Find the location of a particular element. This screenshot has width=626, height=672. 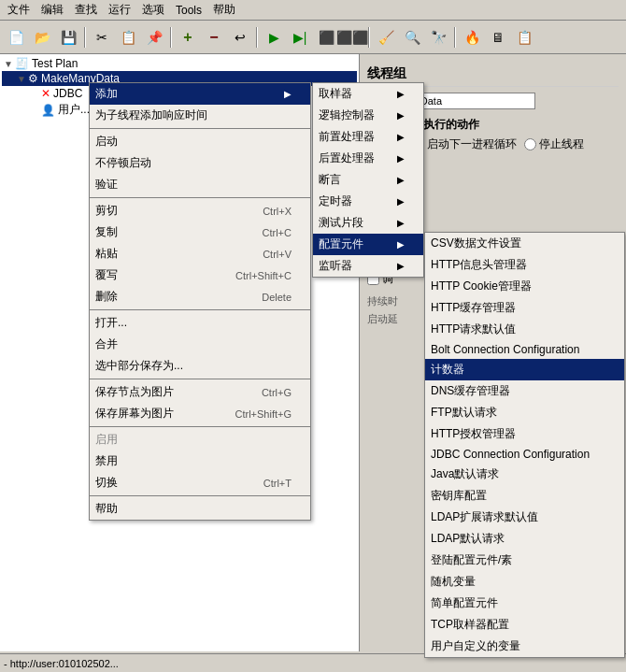

sub3-random: 随机变量 is located at coordinates (525, 581).